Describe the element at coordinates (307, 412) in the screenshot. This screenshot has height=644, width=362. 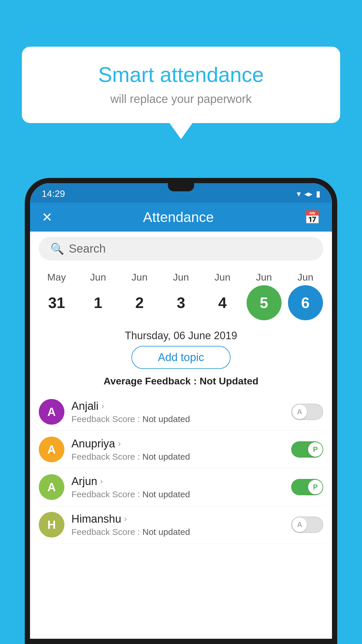
I see `toggle-anjali: A` at that location.